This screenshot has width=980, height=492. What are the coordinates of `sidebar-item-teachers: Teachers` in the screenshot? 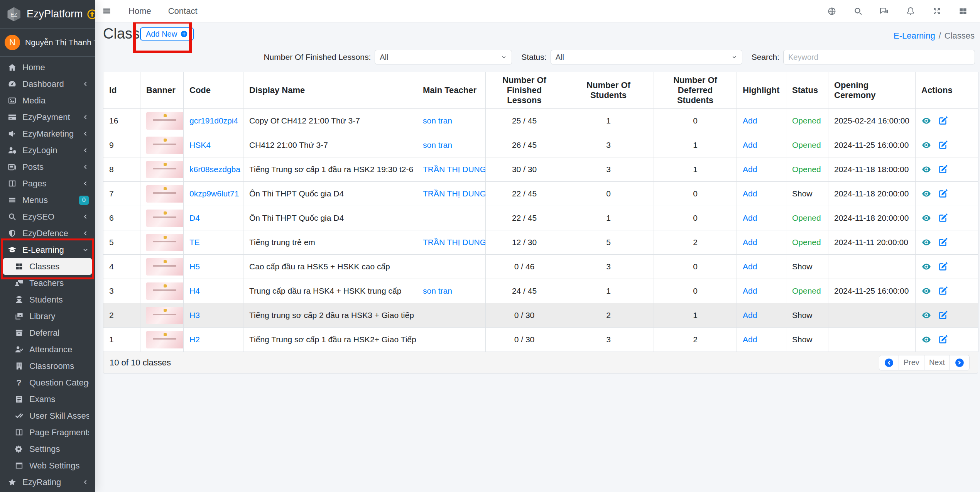 It's located at (47, 283).